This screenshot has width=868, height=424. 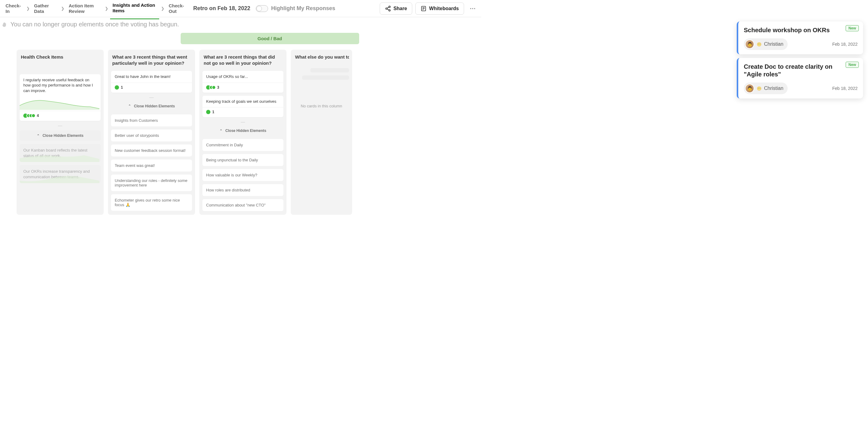 I want to click on share-button: Share, so click(x=396, y=9).